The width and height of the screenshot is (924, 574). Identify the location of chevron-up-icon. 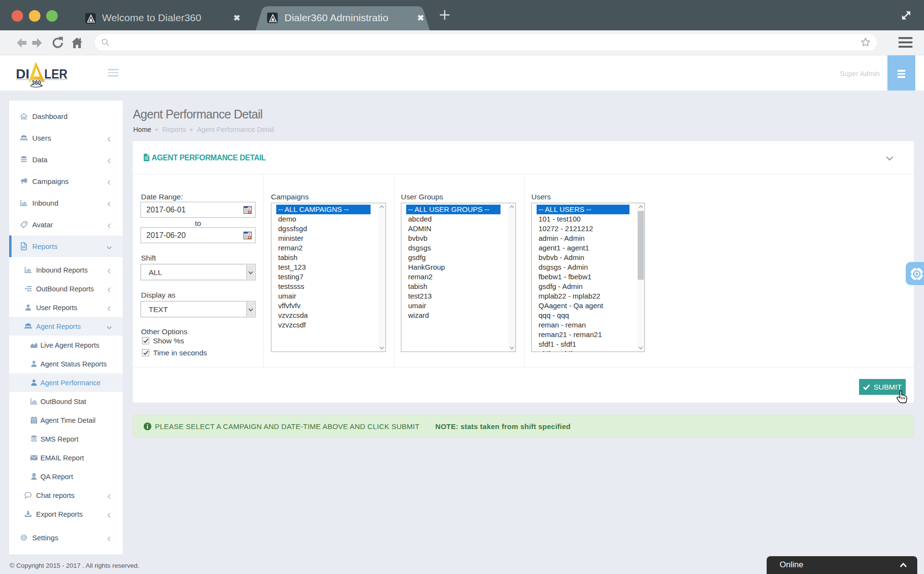
(903, 565).